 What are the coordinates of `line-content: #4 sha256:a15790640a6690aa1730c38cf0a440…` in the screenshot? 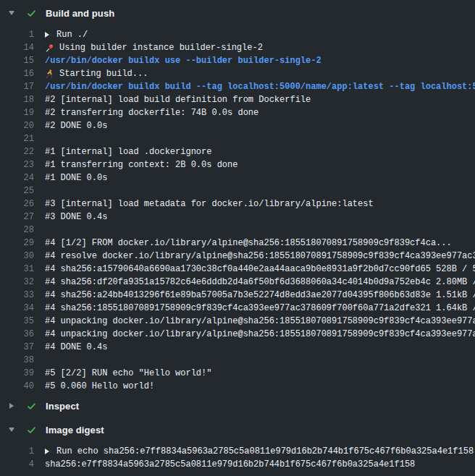 It's located at (260, 269).